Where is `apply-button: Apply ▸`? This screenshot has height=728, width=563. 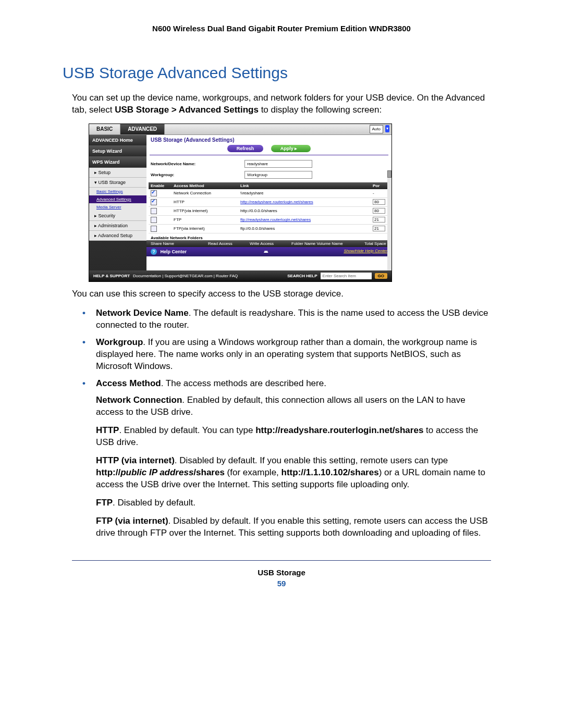
apply-button: Apply ▸ is located at coordinates (291, 149).